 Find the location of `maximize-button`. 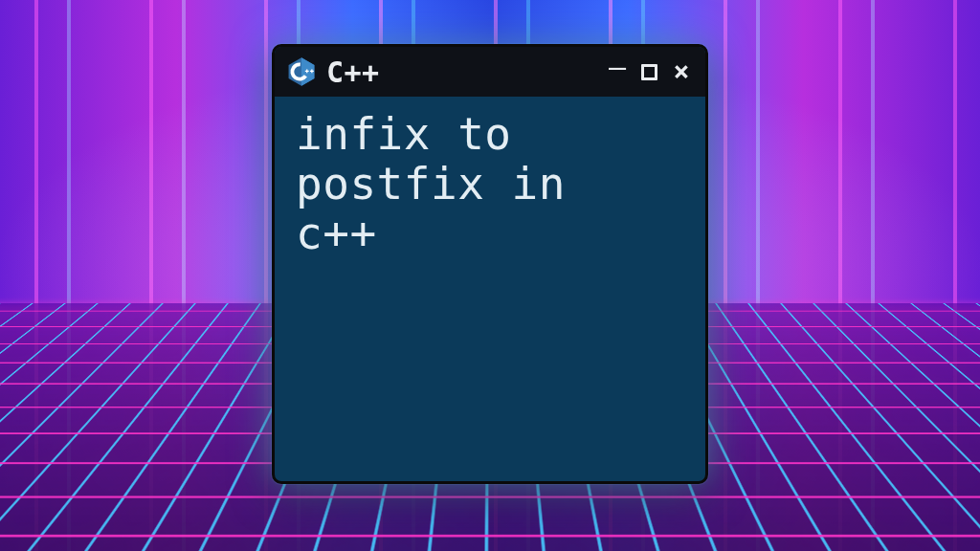

maximize-button is located at coordinates (649, 73).